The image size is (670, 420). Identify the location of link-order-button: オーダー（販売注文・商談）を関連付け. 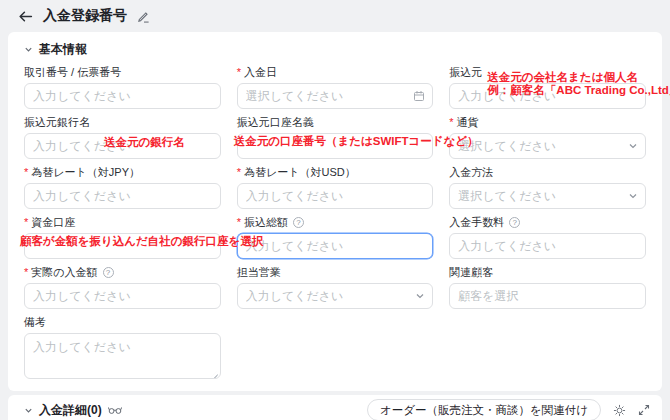
(484, 410).